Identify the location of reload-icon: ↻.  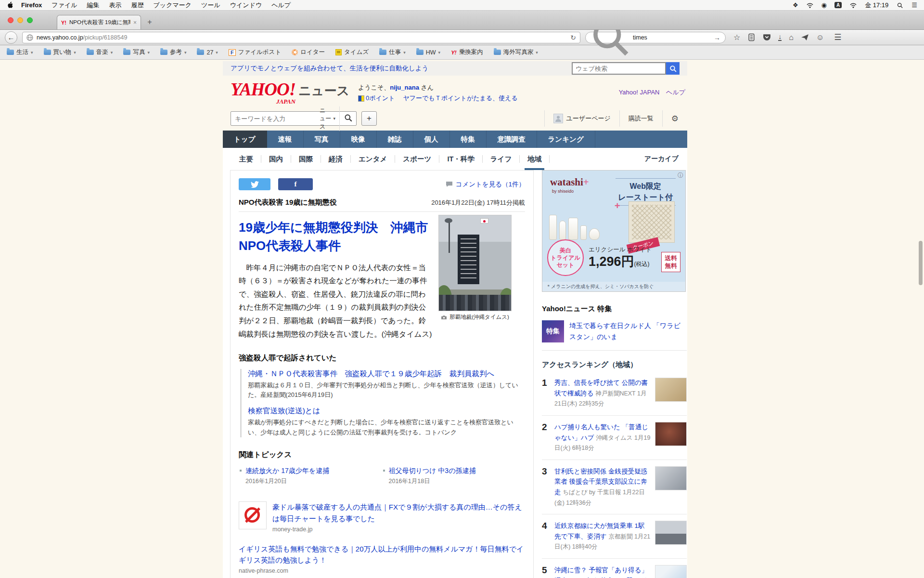
(573, 38).